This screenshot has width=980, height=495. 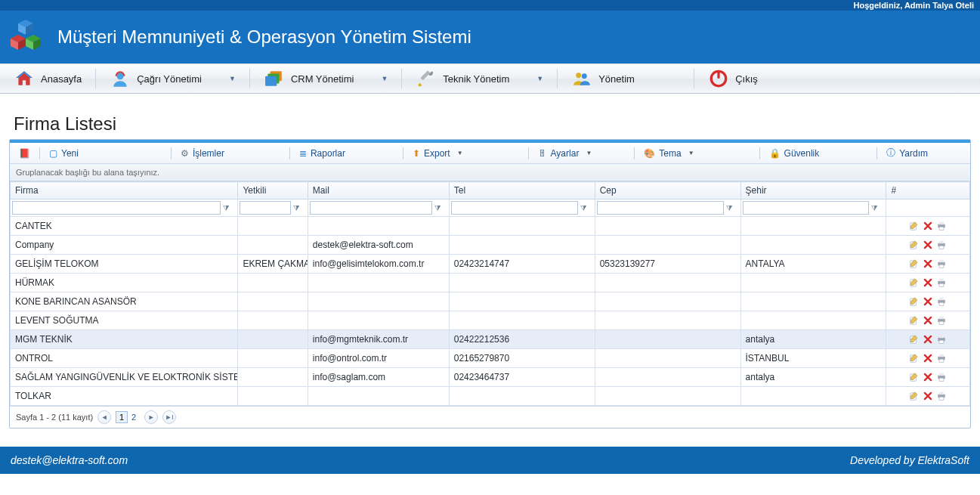 What do you see at coordinates (490, 320) in the screenshot?
I see `table-row: LEVENT SOĞUTMA` at bounding box center [490, 320].